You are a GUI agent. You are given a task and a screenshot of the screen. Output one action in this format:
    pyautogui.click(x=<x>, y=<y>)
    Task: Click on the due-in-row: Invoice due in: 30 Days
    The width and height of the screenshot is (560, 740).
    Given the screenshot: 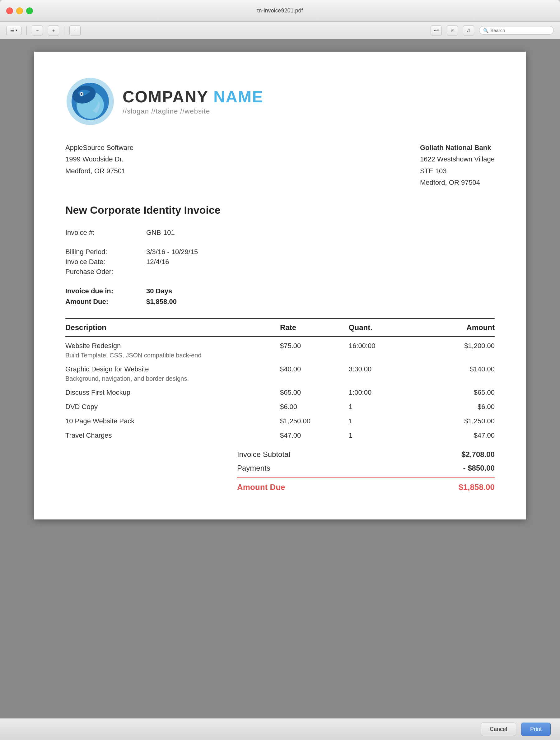 What is the action you would take?
    pyautogui.click(x=280, y=291)
    